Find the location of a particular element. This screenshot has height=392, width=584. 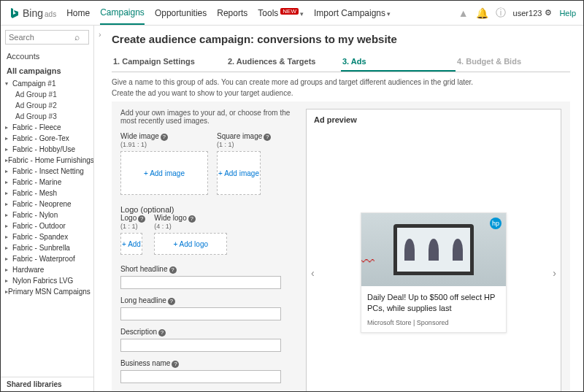

step-audiences-targets: 2. Audiences & Targets is located at coordinates (283, 62).